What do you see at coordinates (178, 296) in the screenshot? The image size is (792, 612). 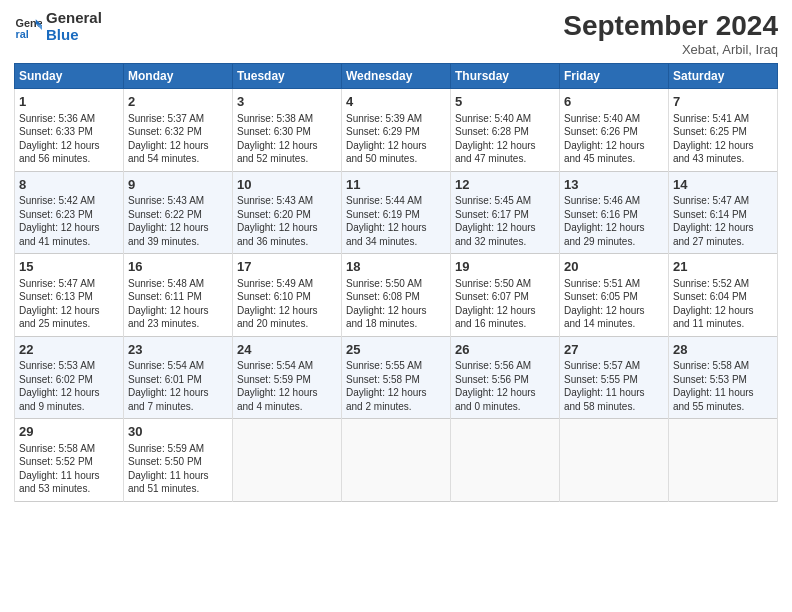 I see `calendar-cell: 16Sunrise: 5:48 AM Sunset: 6:11 PM Dayli…` at bounding box center [178, 296].